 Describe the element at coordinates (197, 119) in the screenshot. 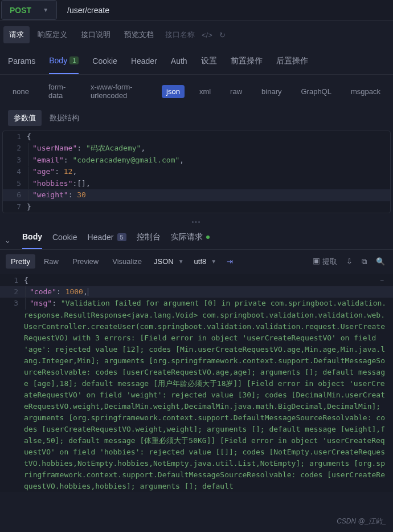

I see `body-sub-tabs: 参数值 数据结构` at that location.